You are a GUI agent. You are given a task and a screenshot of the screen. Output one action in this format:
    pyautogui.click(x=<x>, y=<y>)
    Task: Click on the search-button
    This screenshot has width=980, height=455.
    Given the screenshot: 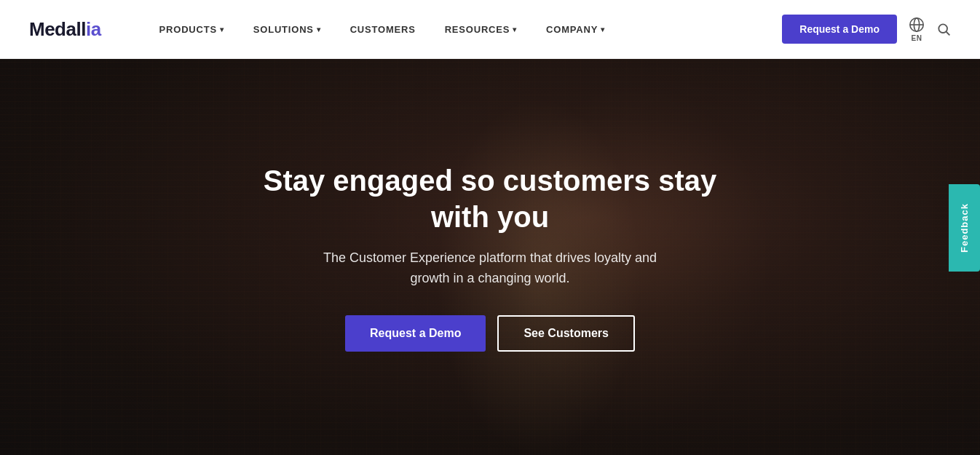 What is the action you would take?
    pyautogui.click(x=944, y=29)
    